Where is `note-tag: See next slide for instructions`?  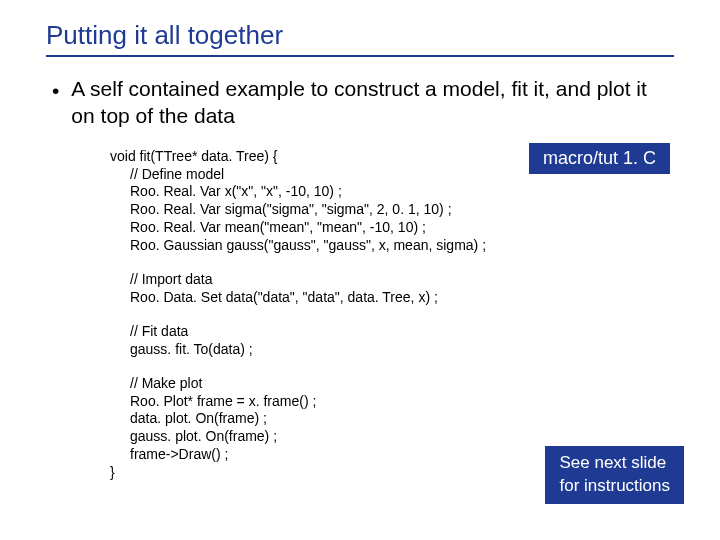 note-tag: See next slide for instructions is located at coordinates (614, 475).